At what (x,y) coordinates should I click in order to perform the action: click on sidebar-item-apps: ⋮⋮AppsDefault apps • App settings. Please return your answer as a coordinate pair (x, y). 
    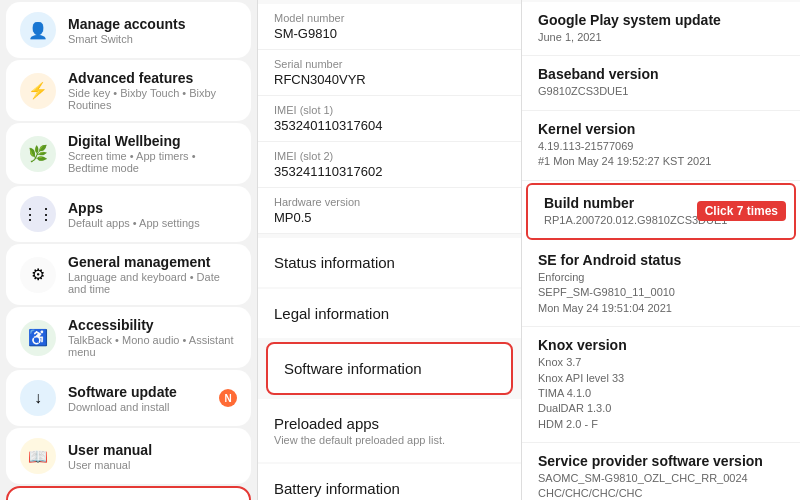
    Looking at the image, I should click on (128, 214).